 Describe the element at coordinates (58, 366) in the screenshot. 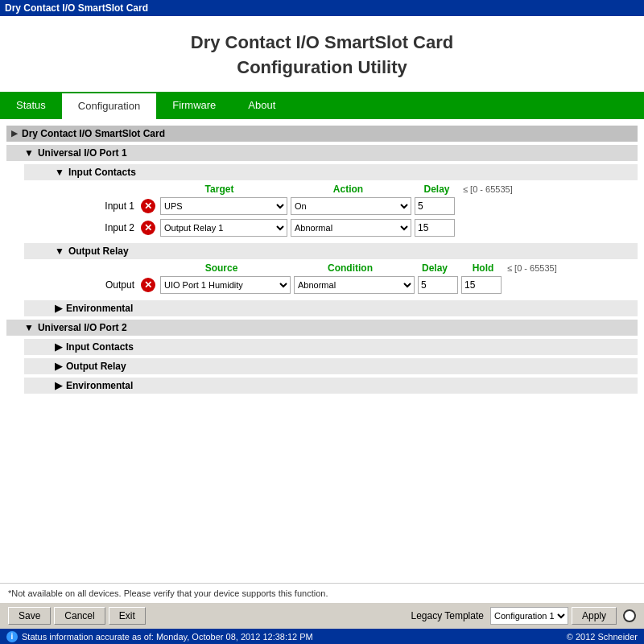

I see `output-relay2-arrow: ▶` at that location.